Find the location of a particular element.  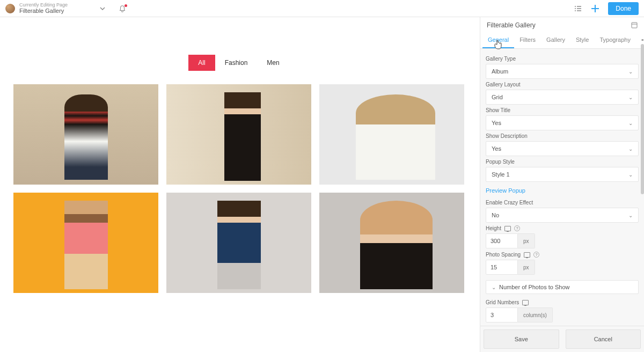

filter-men: Men is located at coordinates (273, 63).